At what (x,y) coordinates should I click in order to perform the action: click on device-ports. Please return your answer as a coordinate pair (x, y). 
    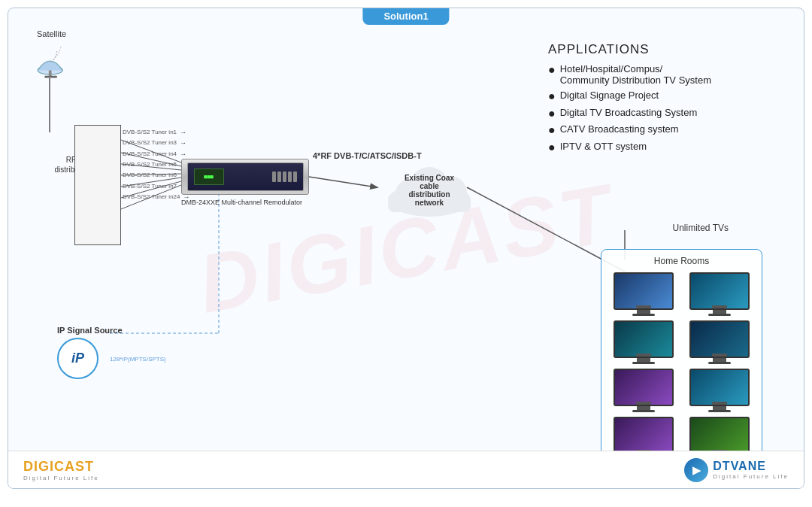
    Looking at the image, I should click on (284, 177).